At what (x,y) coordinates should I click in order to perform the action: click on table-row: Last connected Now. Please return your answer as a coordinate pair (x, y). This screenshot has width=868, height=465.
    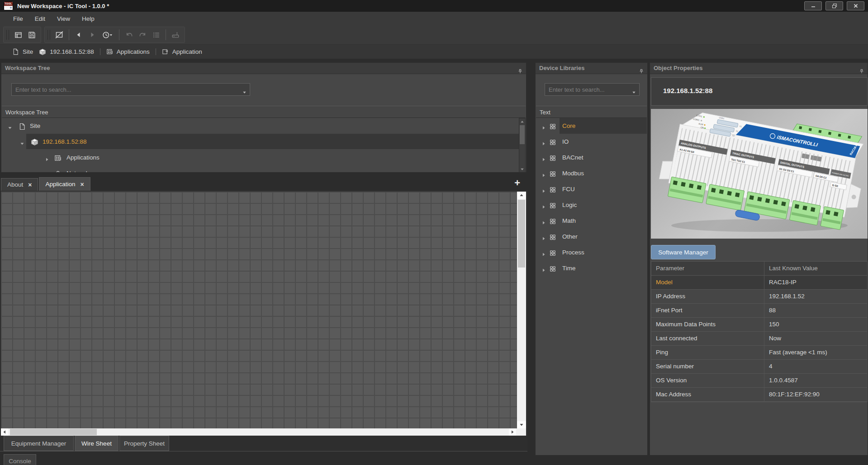
    Looking at the image, I should click on (759, 339).